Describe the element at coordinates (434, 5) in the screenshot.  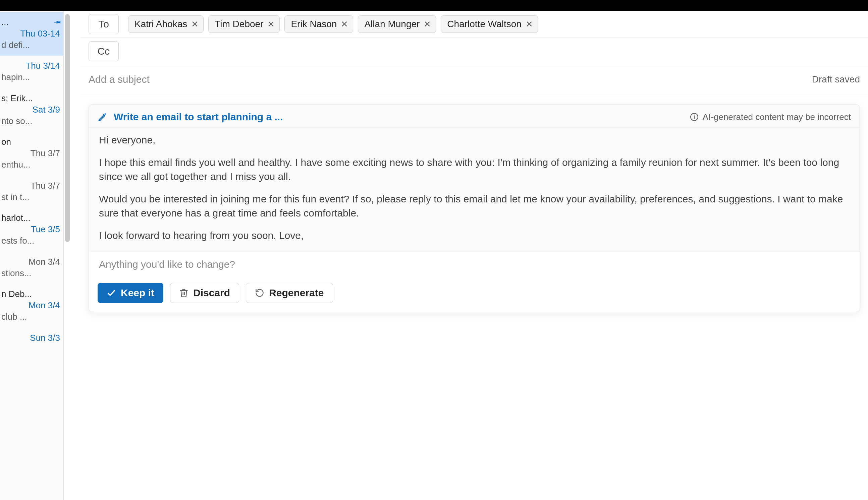
I see `window-top-blackbar` at that location.